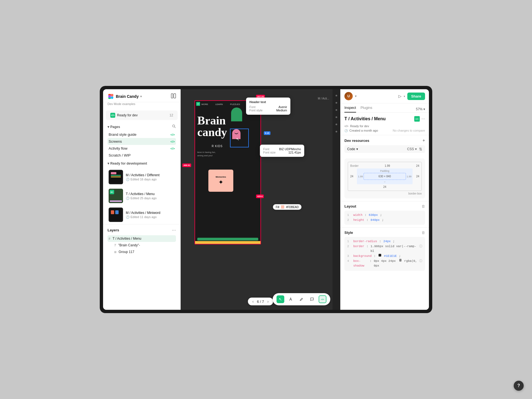 Image resolution: width=532 pixels, height=399 pixels. I want to click on ready-for-dev-banner: </> Ready for dev 12, so click(142, 115).